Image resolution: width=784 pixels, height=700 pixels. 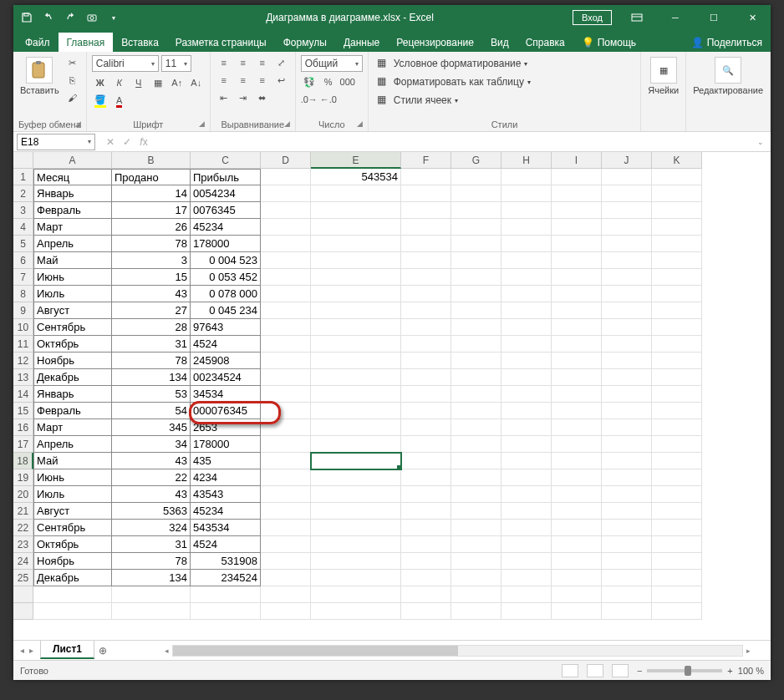 I want to click on cell: 14, so click(x=151, y=194).